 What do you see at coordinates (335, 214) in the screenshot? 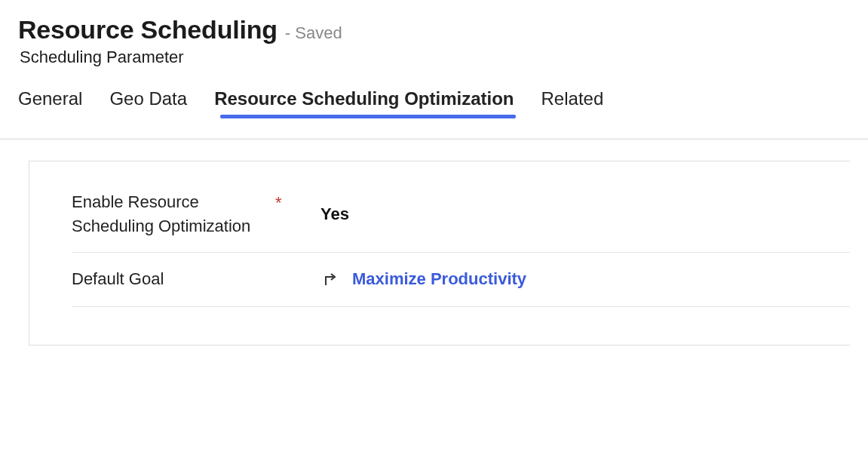
I see `field-value-enable-rso: Yes` at bounding box center [335, 214].